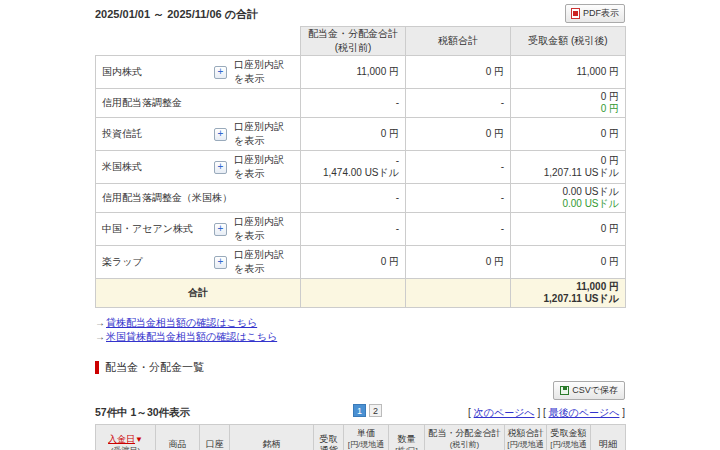 The image size is (720, 450). What do you see at coordinates (568, 42) in the screenshot?
I see `summary-header-received: 受取金額 (税引後)` at bounding box center [568, 42].